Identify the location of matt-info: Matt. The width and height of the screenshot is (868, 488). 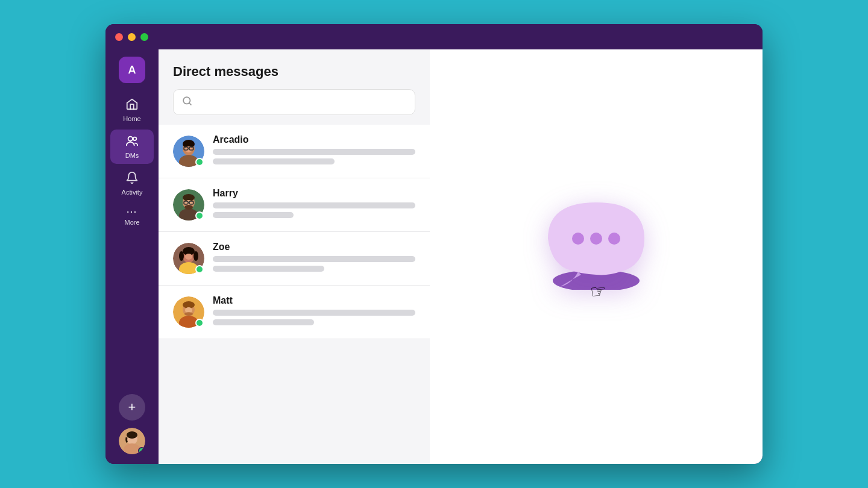
(314, 312).